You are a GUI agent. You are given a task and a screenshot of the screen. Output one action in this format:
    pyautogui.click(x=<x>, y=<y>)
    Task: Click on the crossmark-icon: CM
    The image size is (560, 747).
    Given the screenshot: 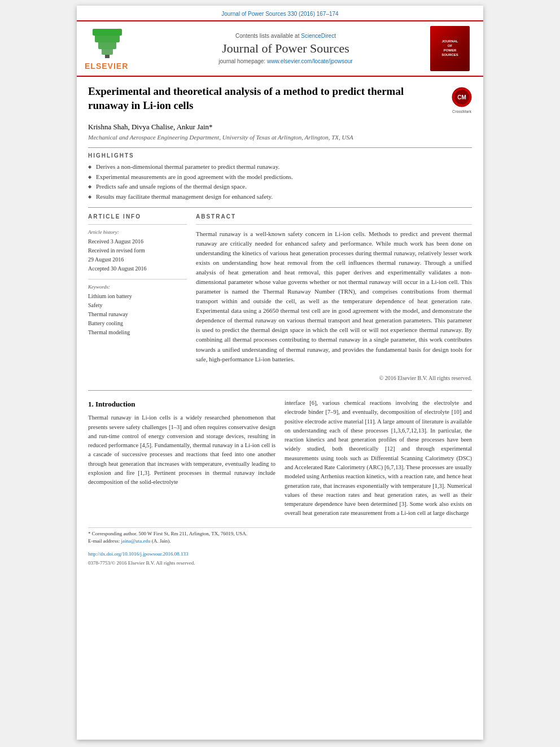 What is the action you would take?
    pyautogui.click(x=462, y=97)
    